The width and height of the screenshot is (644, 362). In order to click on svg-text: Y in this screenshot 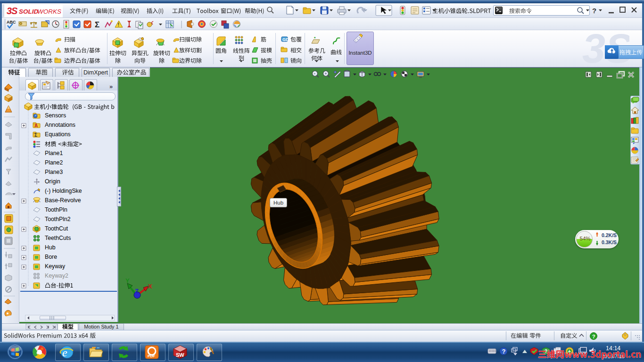, I will do `click(127, 281)`.